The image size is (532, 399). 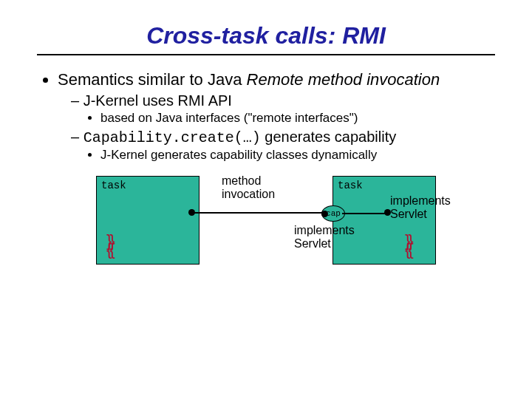 I want to click on bullet-list-l2: J-Kernel uses RMI API based on Java inte…, so click(x=276, y=127).